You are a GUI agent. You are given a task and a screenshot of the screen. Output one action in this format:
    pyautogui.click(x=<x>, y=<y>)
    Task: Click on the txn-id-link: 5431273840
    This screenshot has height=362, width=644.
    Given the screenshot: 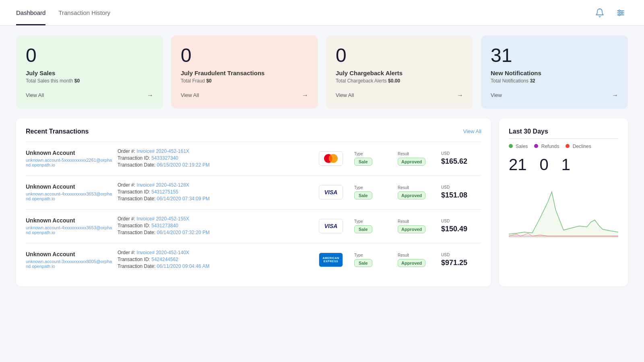 What is the action you would take?
    pyautogui.click(x=165, y=226)
    